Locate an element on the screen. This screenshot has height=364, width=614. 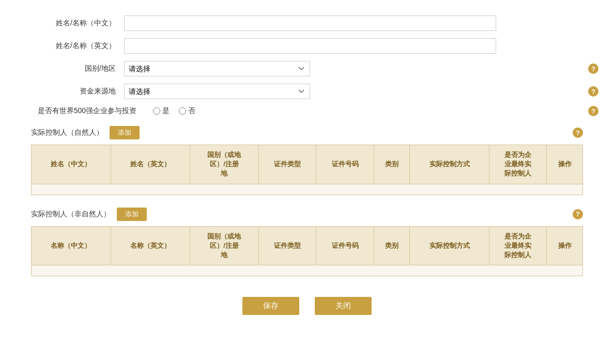
name-en-label: 姓名/名称（英文） is located at coordinates (78, 46).